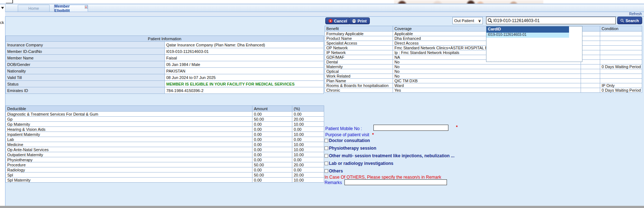 Image resolution: width=644 pixels, height=208 pixels. I want to click on patient-info-value: 08 Jun 2024 to 07 Jun 2025, so click(244, 78).